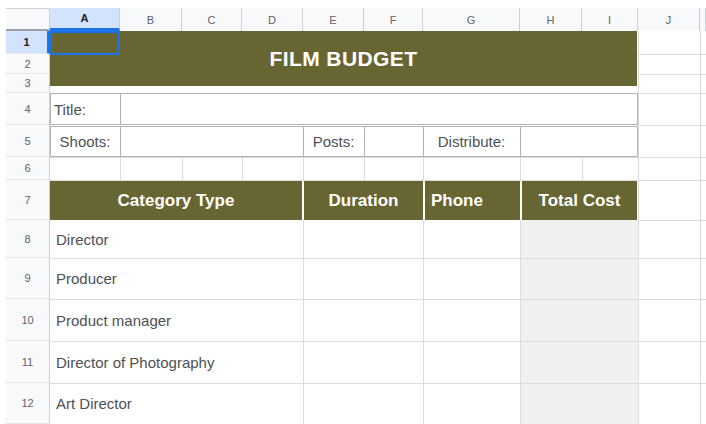 The width and height of the screenshot is (706, 424). Describe the element at coordinates (579, 404) in the screenshot. I see `cell-total-cost-row12` at that location.